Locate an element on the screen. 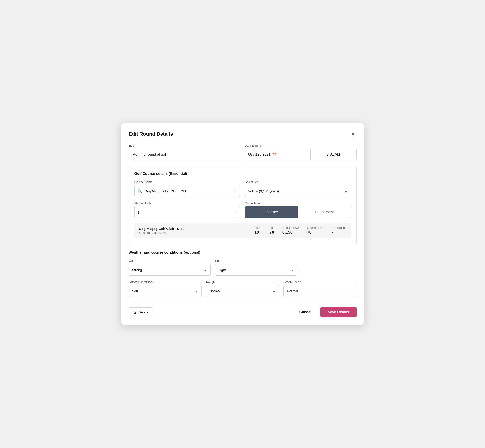 This screenshot has height=448, width=485. holes-label: Holes is located at coordinates (258, 228).